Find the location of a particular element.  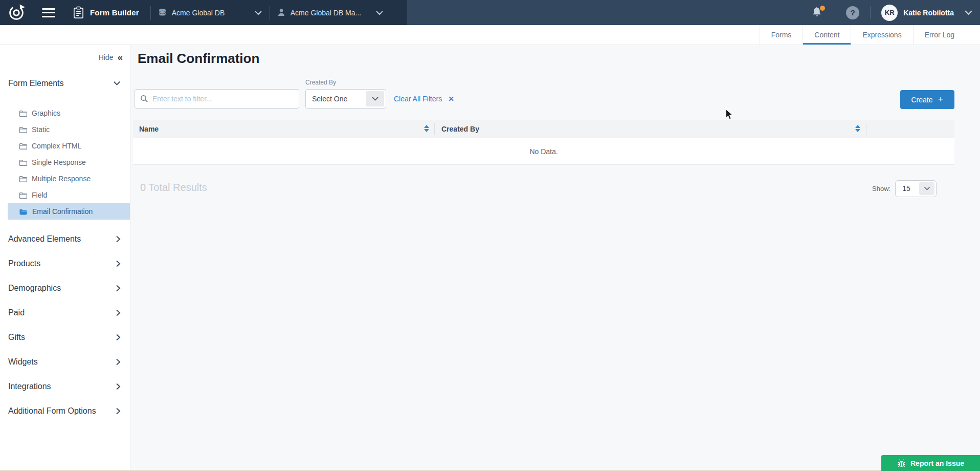

create-button: Create + is located at coordinates (927, 99).